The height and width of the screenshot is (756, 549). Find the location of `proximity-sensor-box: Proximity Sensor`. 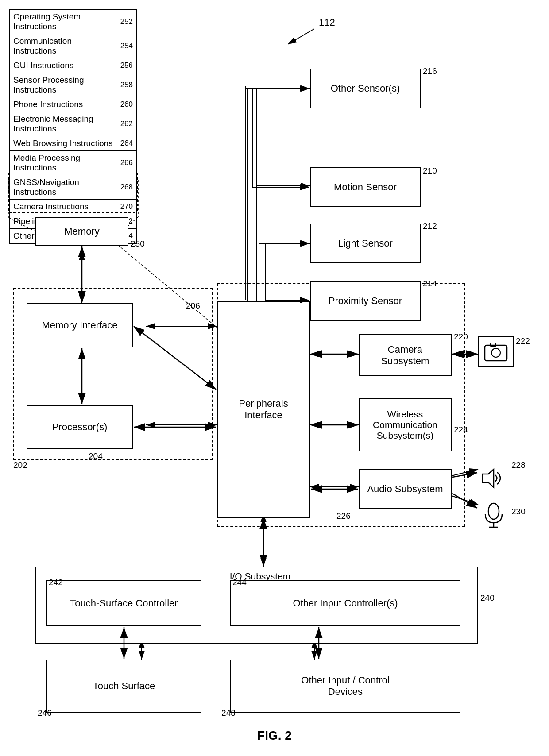

proximity-sensor-box: Proximity Sensor is located at coordinates (365, 301).